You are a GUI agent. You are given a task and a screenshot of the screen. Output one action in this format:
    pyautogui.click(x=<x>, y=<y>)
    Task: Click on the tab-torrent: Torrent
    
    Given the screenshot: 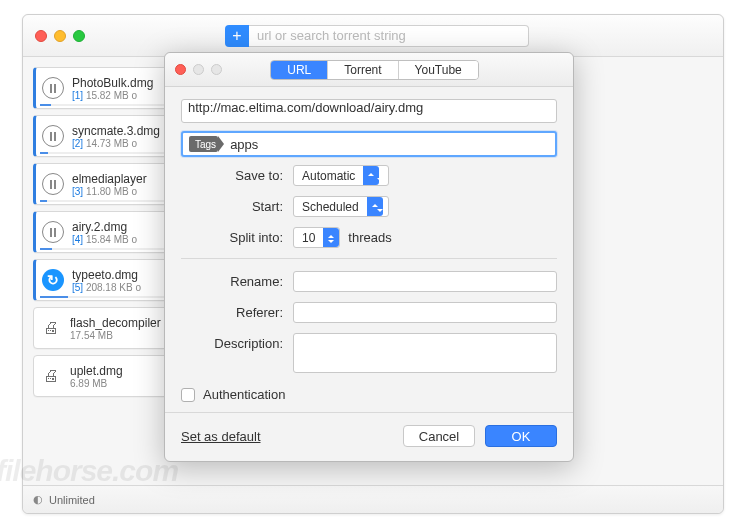 What is the action you would take?
    pyautogui.click(x=363, y=70)
    